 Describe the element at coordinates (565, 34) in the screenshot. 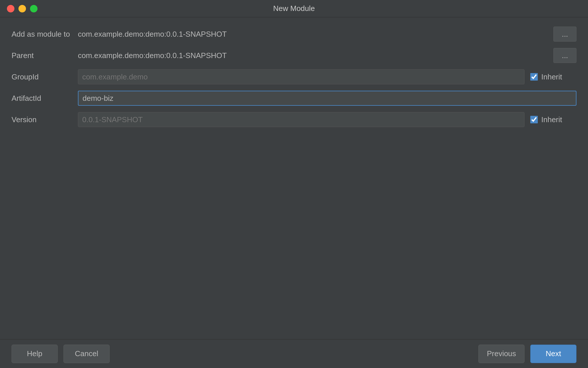

I see `add-as-module-browse-button: ...` at that location.